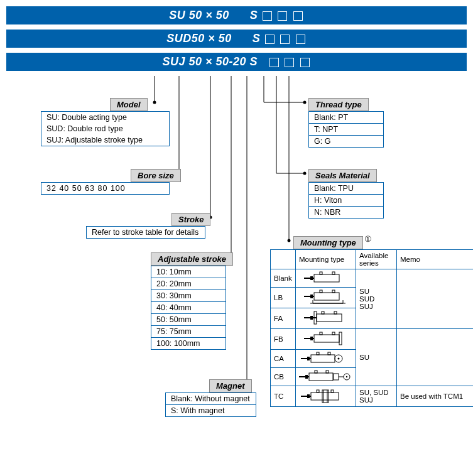 The width and height of the screenshot is (473, 476). What do you see at coordinates (372, 339) in the screenshot?
I see `table-row: FB SU` at bounding box center [372, 339].